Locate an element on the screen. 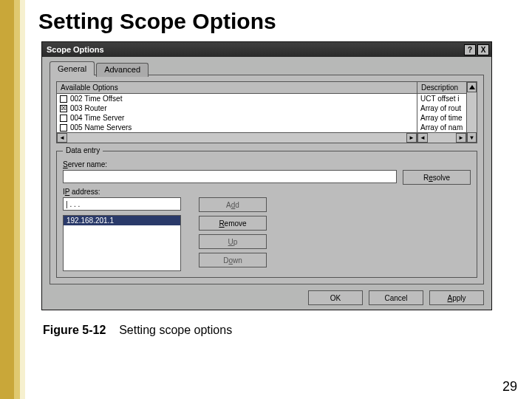  ok-button: OK is located at coordinates (335, 298).